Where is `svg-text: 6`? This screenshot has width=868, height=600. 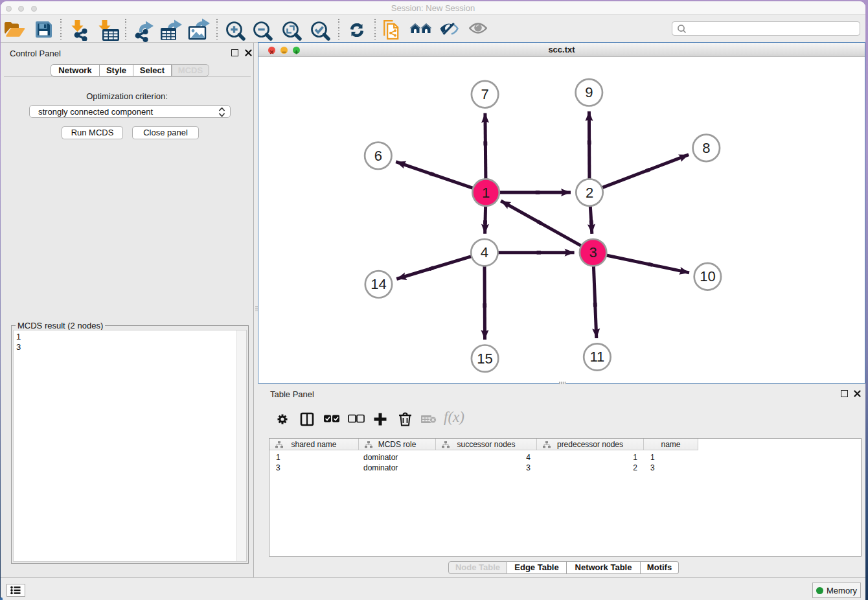 svg-text: 6 is located at coordinates (378, 156).